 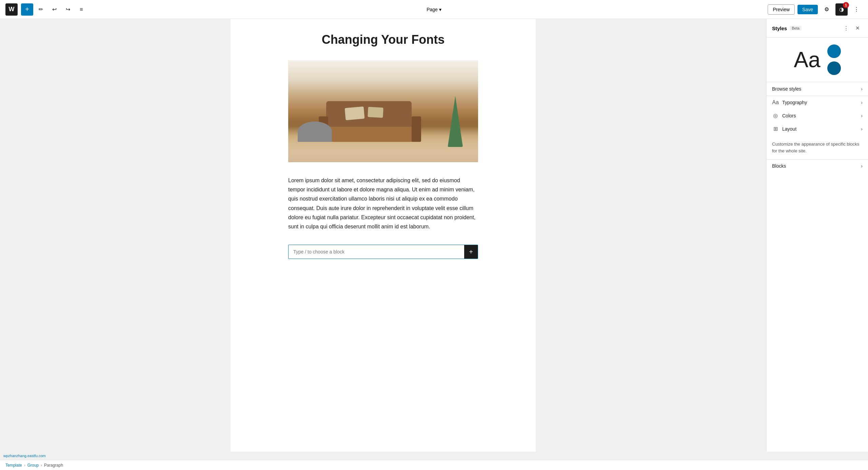 What do you see at coordinates (775, 102) in the screenshot?
I see `typography-icon: Aa` at bounding box center [775, 102].